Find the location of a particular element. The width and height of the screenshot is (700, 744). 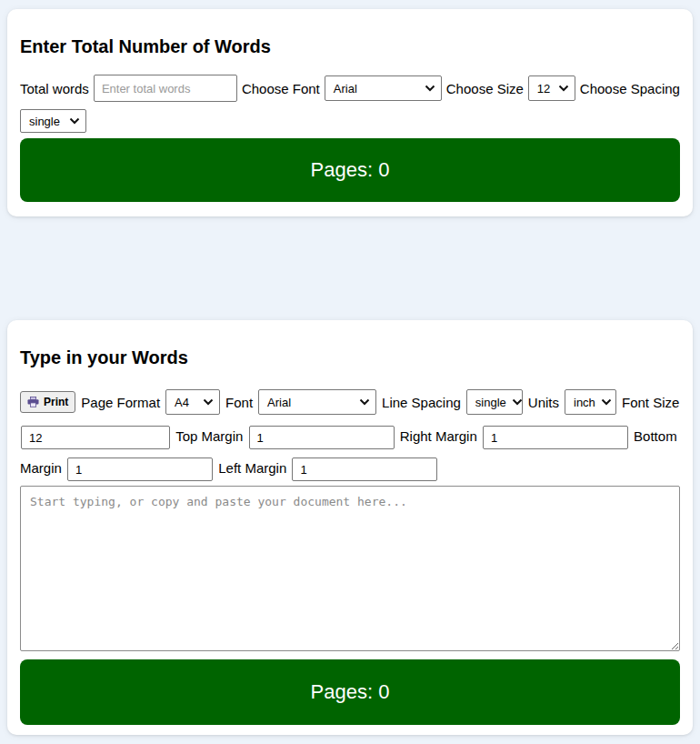

top-margin-input is located at coordinates (322, 437).